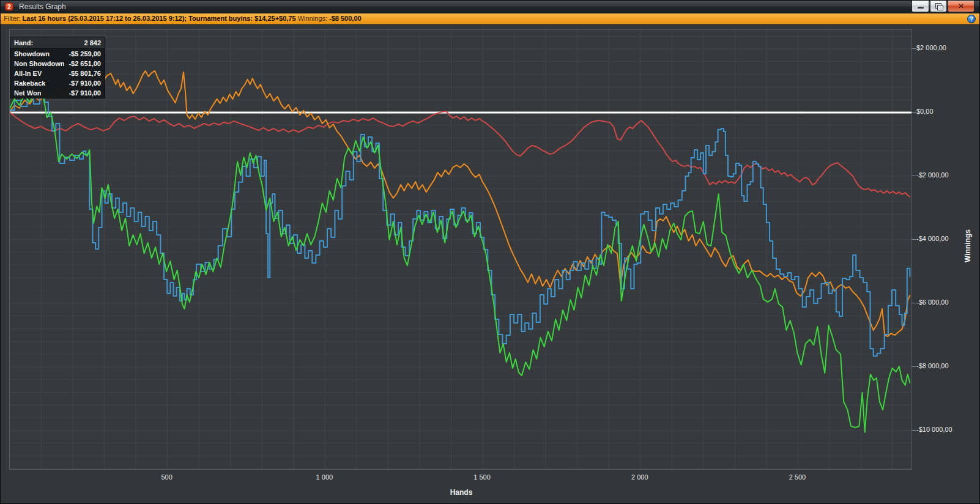 Image resolution: width=980 pixels, height=504 pixels. Describe the element at coordinates (167, 477) in the screenshot. I see `x-tick-label: 500` at that location.